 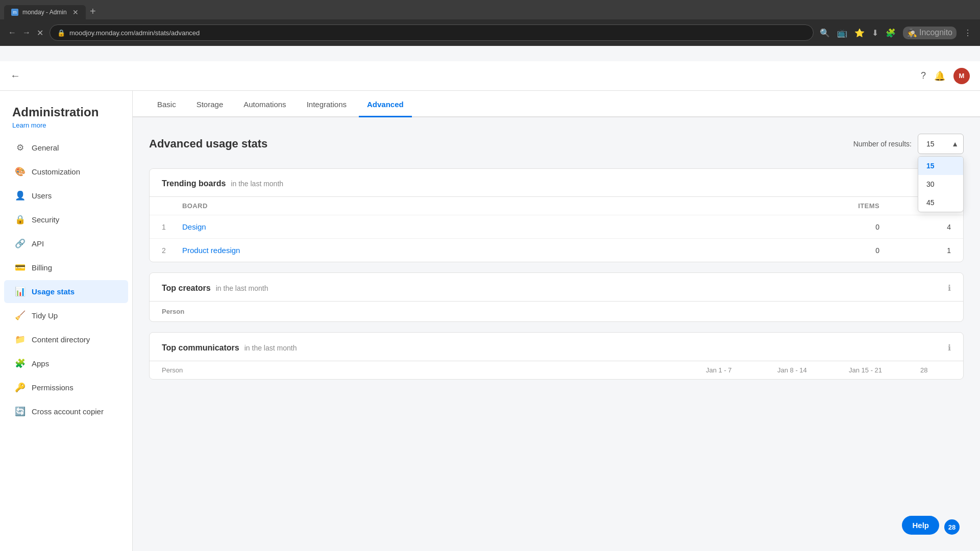 I want to click on tabs-bar: Basic Storage Automations Integrations A…, so click(x=556, y=104).